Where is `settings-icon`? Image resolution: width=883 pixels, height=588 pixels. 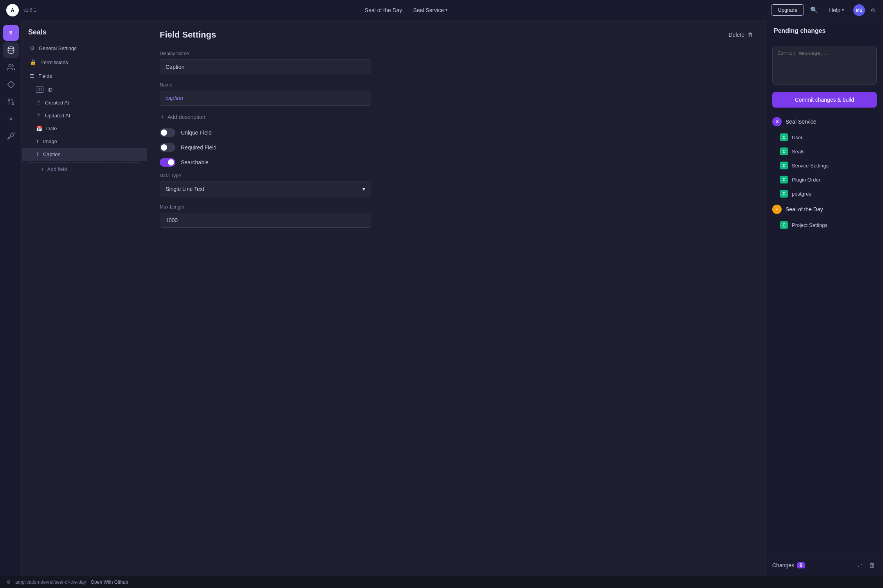
settings-icon is located at coordinates (11, 119).